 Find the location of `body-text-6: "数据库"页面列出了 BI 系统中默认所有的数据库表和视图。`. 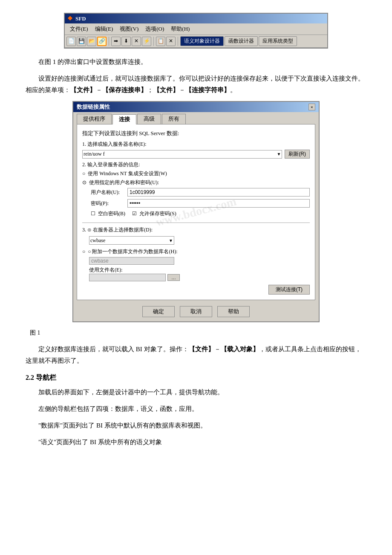

body-text-6: "数据库"页面列出了 BI 系统中默认所有的数据库表和视图。 is located at coordinates (196, 425).